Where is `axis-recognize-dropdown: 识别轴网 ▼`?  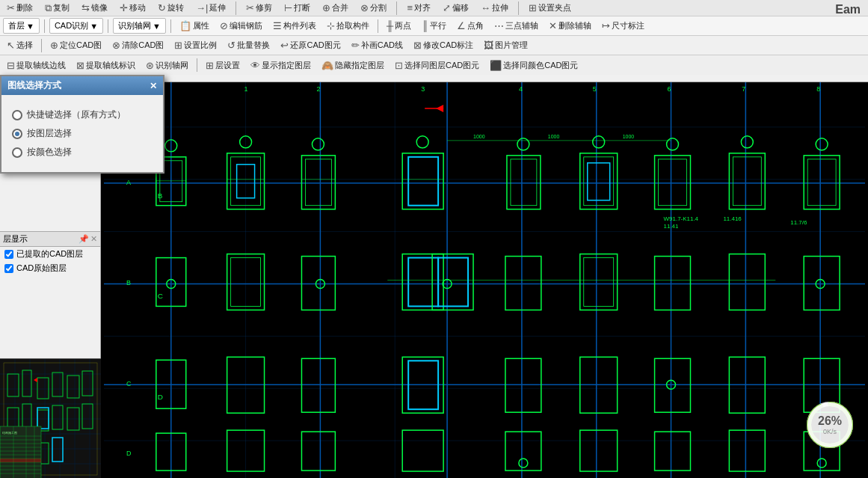
axis-recognize-dropdown: 识别轴网 ▼ is located at coordinates (139, 25).